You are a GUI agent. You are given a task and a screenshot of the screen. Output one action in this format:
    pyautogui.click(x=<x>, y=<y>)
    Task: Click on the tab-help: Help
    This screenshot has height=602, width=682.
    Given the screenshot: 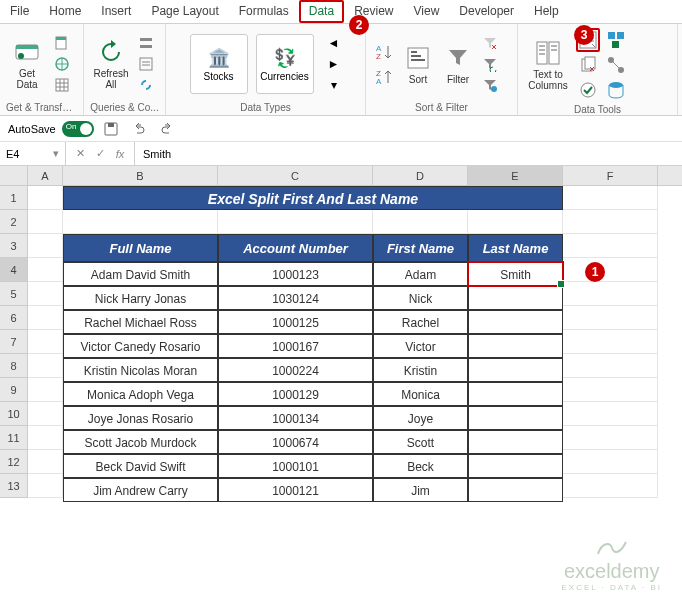 What is the action you would take?
    pyautogui.click(x=546, y=12)
    